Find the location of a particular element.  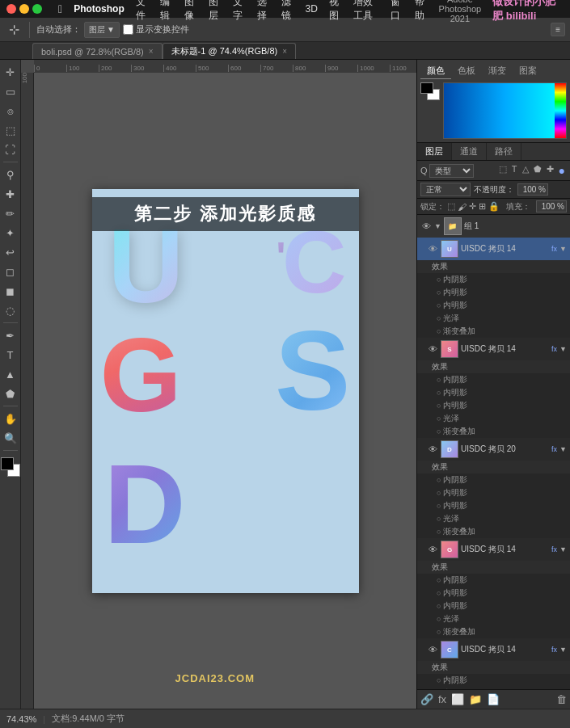

layer-row-3: 👁 D UISDC 拷贝 20 fx ▼ is located at coordinates (493, 449).